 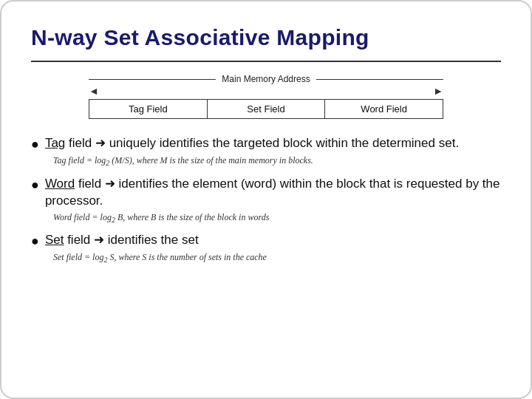 I want to click on word-field-box: Word Field, so click(x=384, y=109).